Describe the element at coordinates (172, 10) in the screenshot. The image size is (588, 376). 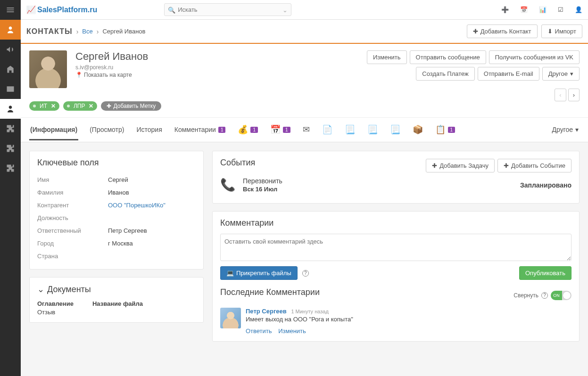
I see `search-icon: 🔍` at that location.